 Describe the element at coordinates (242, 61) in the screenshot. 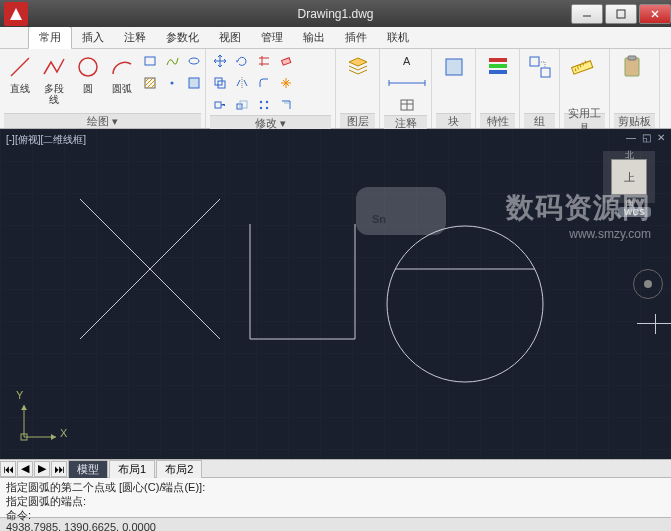

I see `rotate-icon` at that location.